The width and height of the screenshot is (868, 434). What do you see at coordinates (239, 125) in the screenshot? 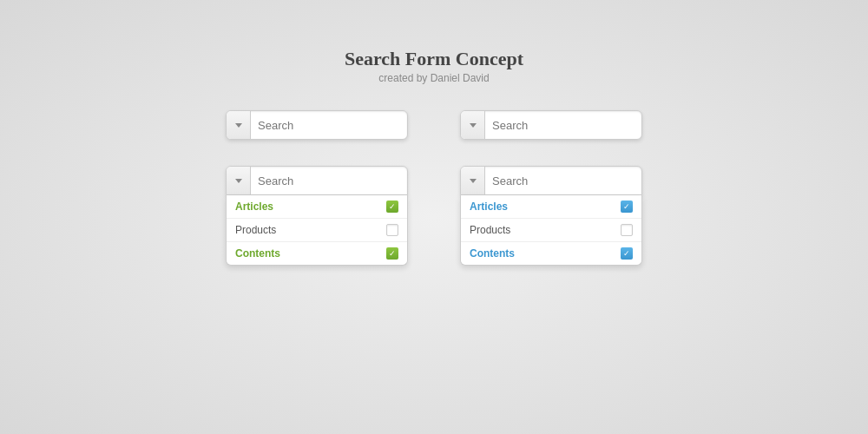
I see `dropdown-toggle-top-left` at bounding box center [239, 125].